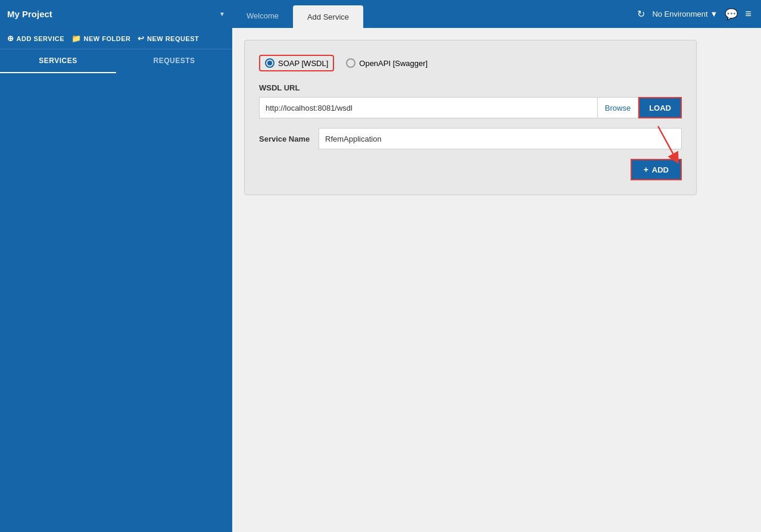 This screenshot has height=532, width=761. I want to click on openapi-radio, so click(351, 63).